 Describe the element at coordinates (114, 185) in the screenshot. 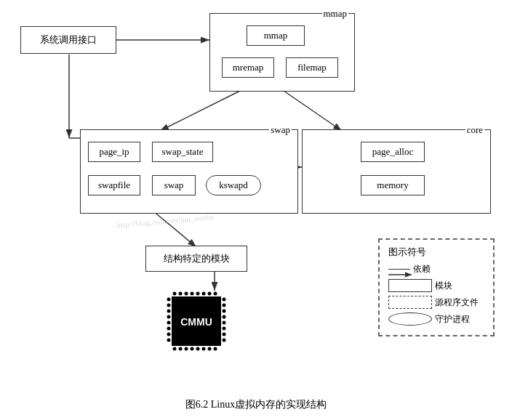

I see `swapfile-btn: swapfile` at that location.